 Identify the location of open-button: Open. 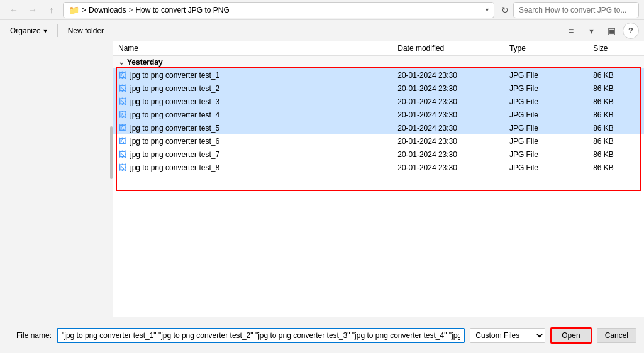
(571, 335).